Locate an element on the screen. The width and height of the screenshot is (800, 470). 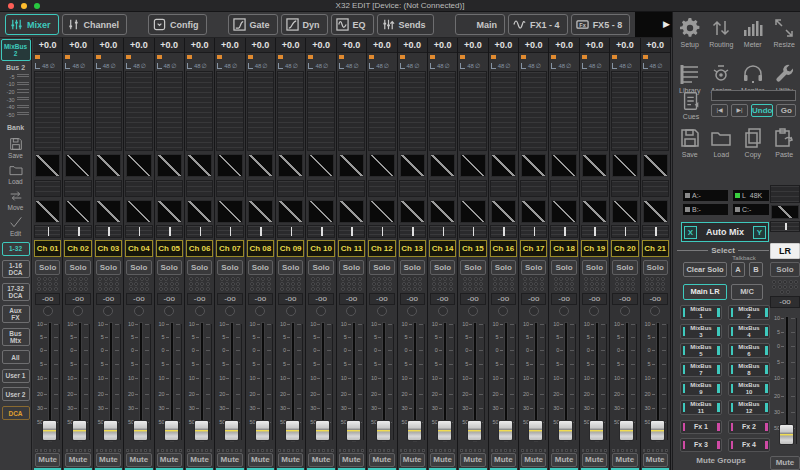
fx-4-button: Fx 4 is located at coordinates (749, 445).